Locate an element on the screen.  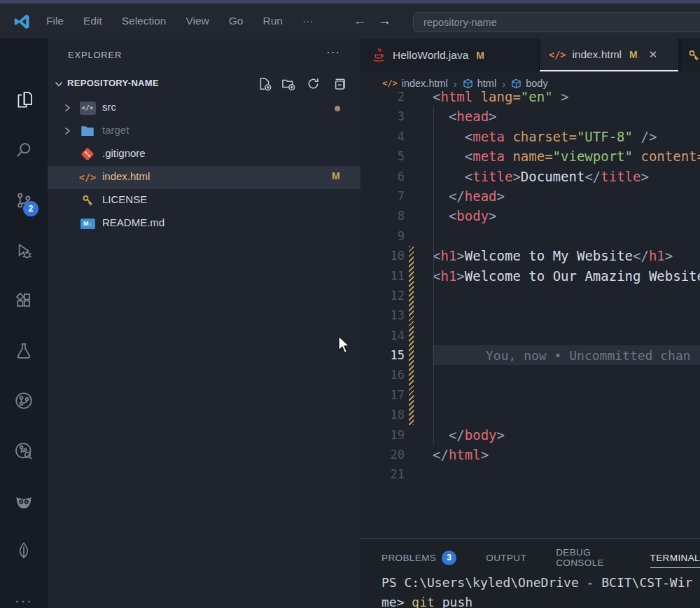
line-number: 5 is located at coordinates (382, 156).